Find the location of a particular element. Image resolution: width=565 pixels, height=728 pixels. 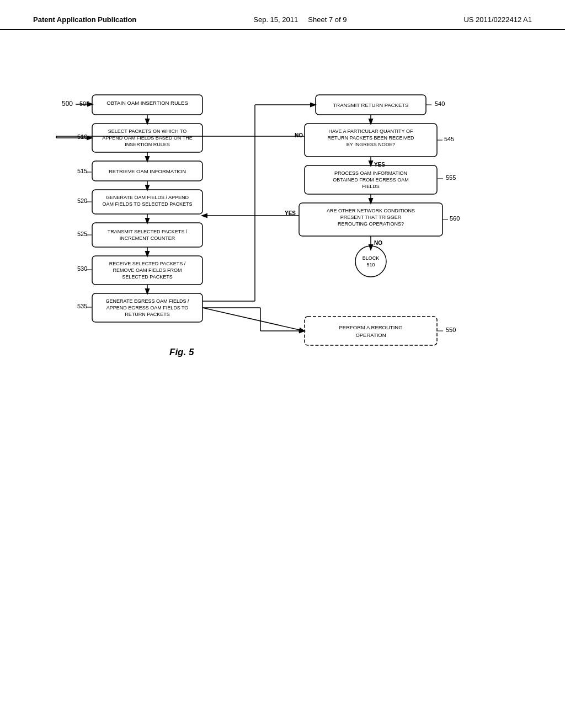

svg-text: TRANSMIT SELECTED PACKETS / is located at coordinates (148, 232).